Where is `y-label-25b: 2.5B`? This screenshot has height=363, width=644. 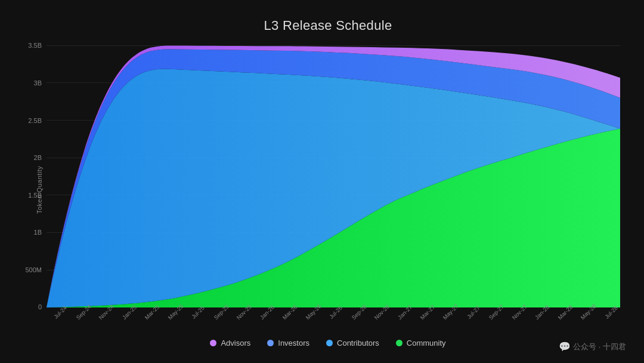 y-label-25b: 2.5B is located at coordinates (29, 121).